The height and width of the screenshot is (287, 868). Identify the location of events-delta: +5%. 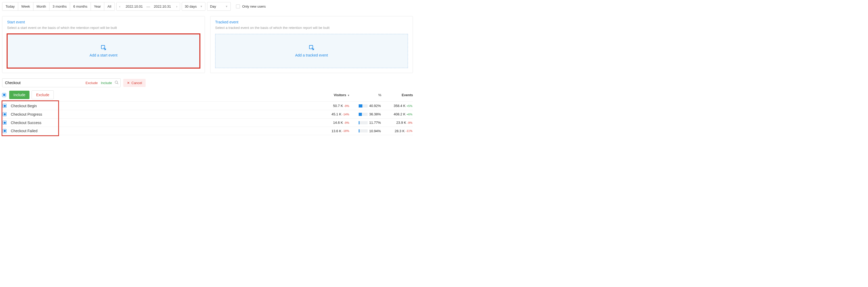
(410, 106).